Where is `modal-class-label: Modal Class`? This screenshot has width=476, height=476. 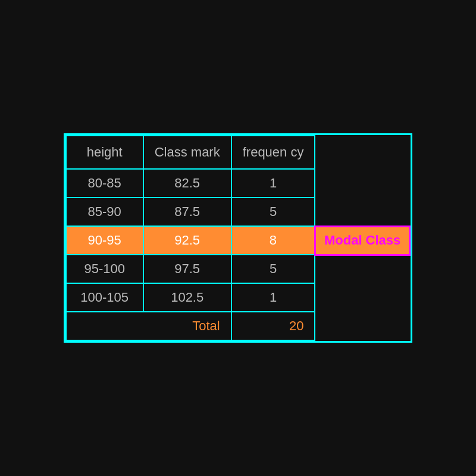
modal-class-label: Modal Class is located at coordinates (362, 240).